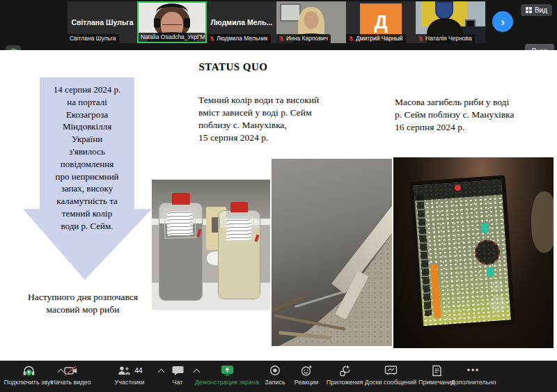 The width and height of the screenshot is (557, 392). Describe the element at coordinates (93, 39) in the screenshot. I see `participant-name-label: Світлана Шульга` at that location.